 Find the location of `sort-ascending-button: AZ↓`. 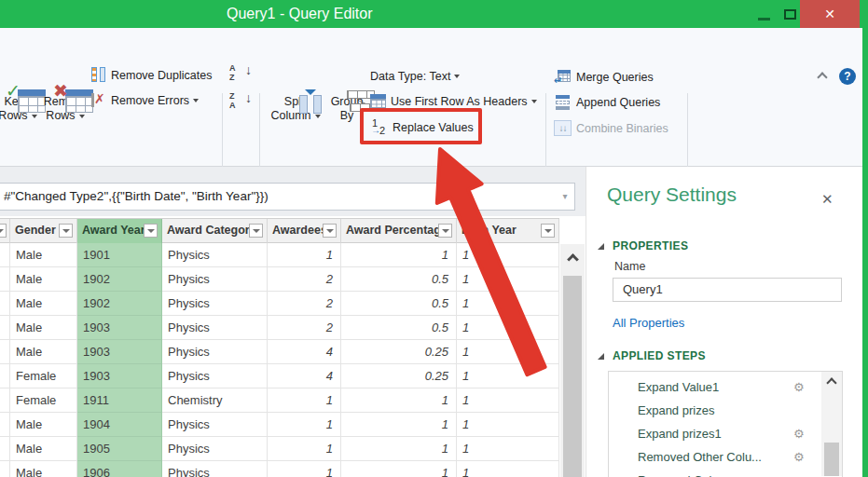

sort-ascending-button: AZ↓ is located at coordinates (241, 75).